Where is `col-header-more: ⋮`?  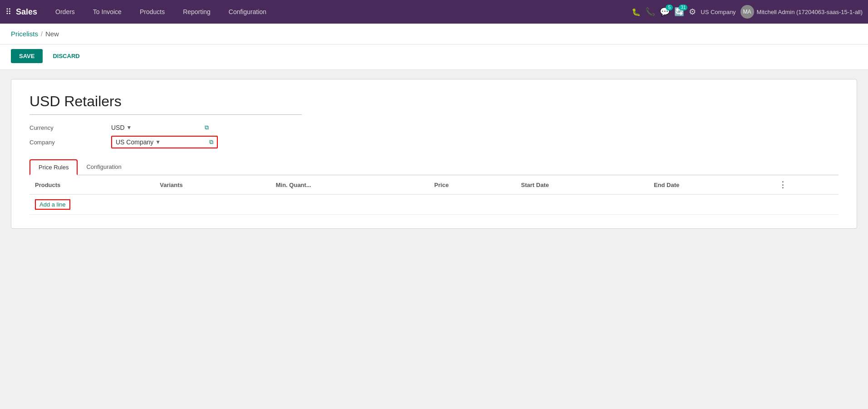
col-header-more: ⋮ is located at coordinates (806, 185).